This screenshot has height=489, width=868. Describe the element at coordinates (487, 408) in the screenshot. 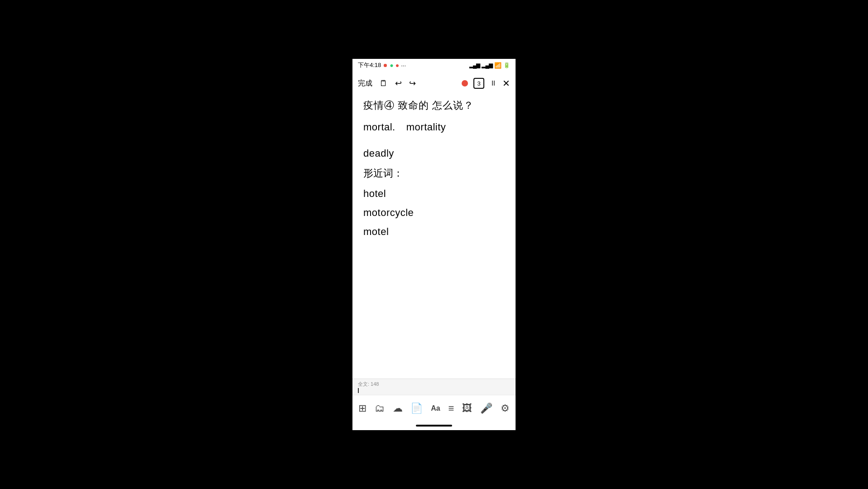

I see `mic-icon: 🎤` at that location.